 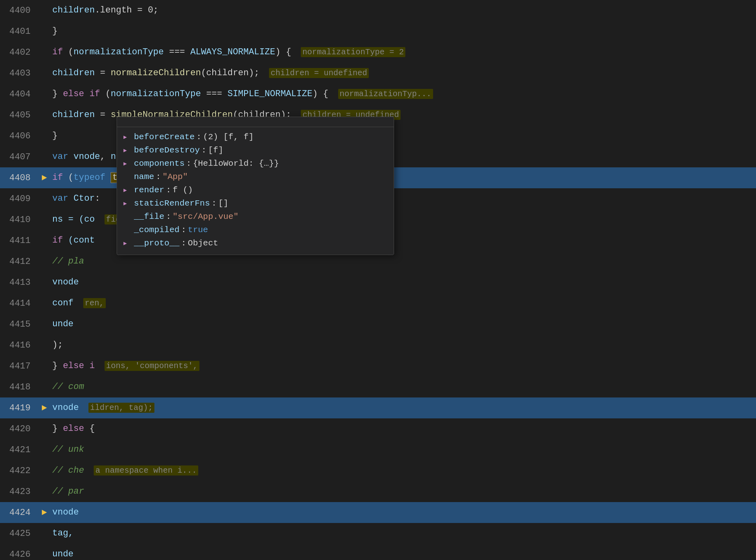 I want to click on line-number: 4419, so click(x=20, y=408).